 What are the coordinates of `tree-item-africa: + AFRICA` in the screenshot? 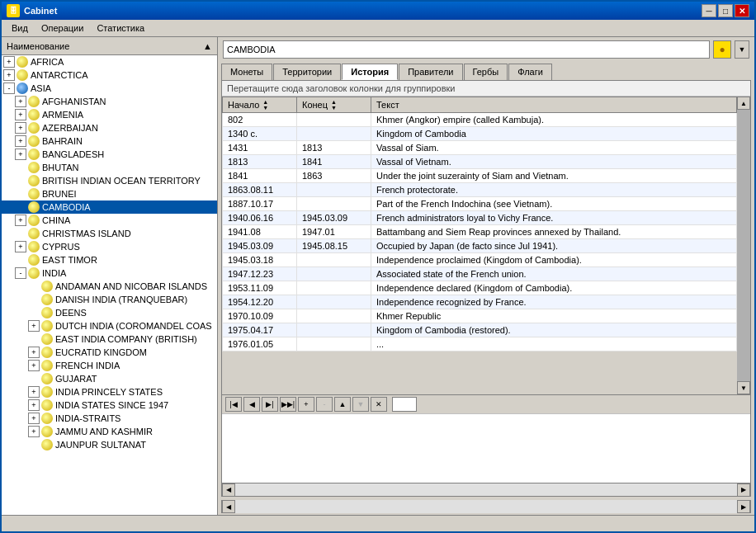 It's located at (109, 62).